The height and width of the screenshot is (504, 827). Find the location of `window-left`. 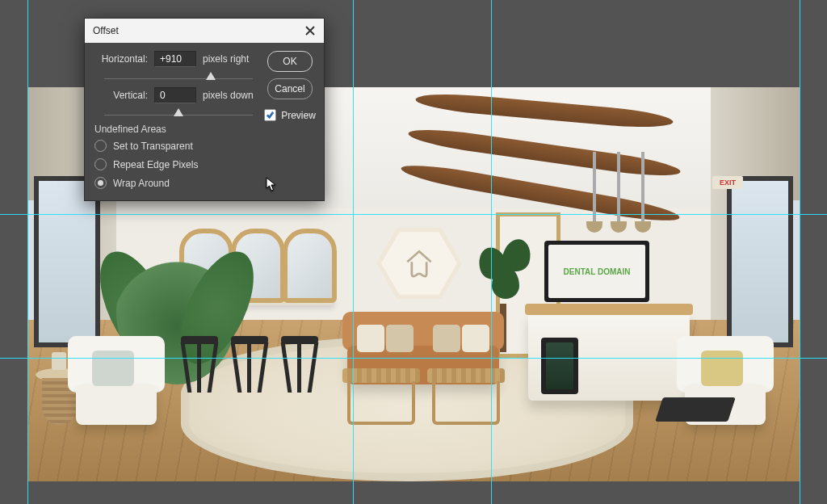

window-left is located at coordinates (67, 262).